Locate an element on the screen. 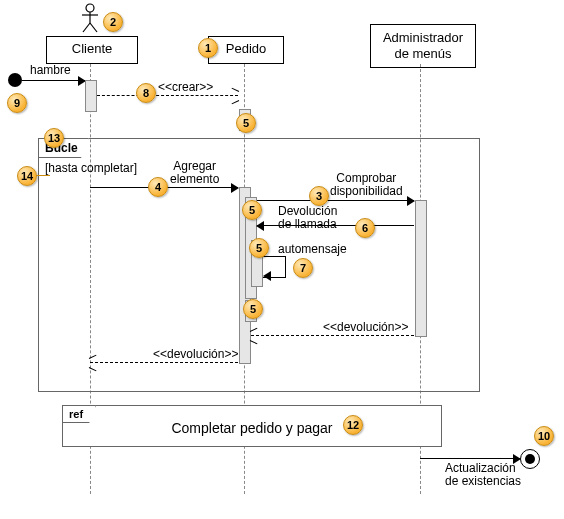 This screenshot has height=519, width=564. arrow-self-icon is located at coordinates (267, 276).